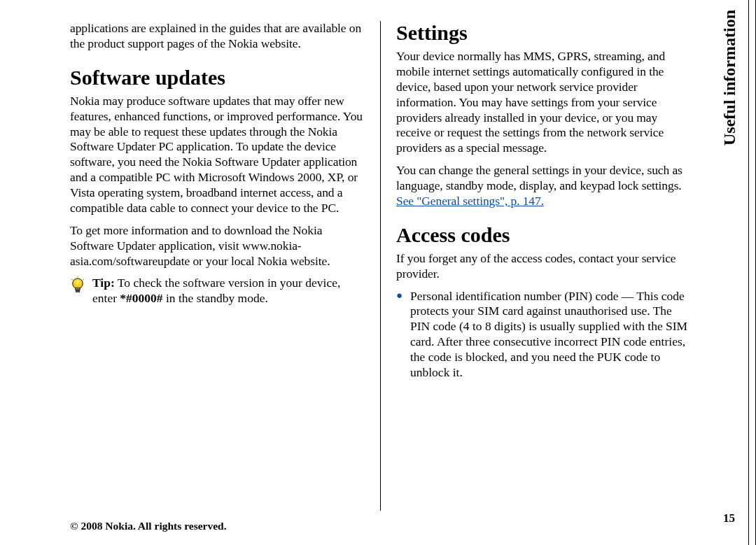  What do you see at coordinates (216, 298) in the screenshot?
I see `tip-body-b: in the standby mode.` at bounding box center [216, 298].